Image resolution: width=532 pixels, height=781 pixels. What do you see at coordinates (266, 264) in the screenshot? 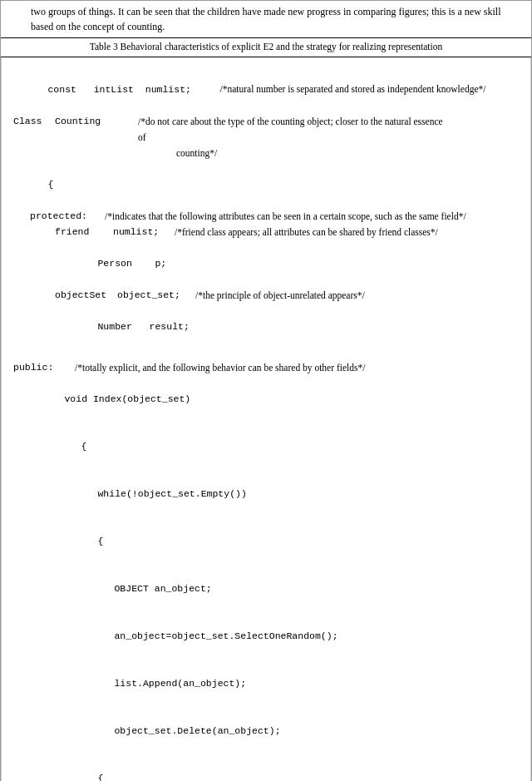
I see `code-line-6: Person p;` at bounding box center [266, 264].